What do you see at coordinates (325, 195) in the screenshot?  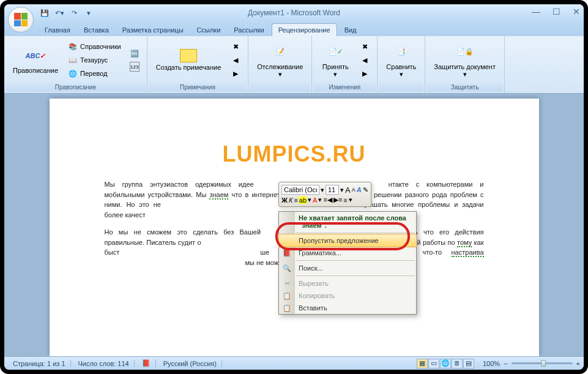 I see `mini-toolbar: ▾ ▾ A A A ✎ Ж К ≡ ab▾ A▾ ≡◀ ▶≡ ≡▾` at bounding box center [325, 195].